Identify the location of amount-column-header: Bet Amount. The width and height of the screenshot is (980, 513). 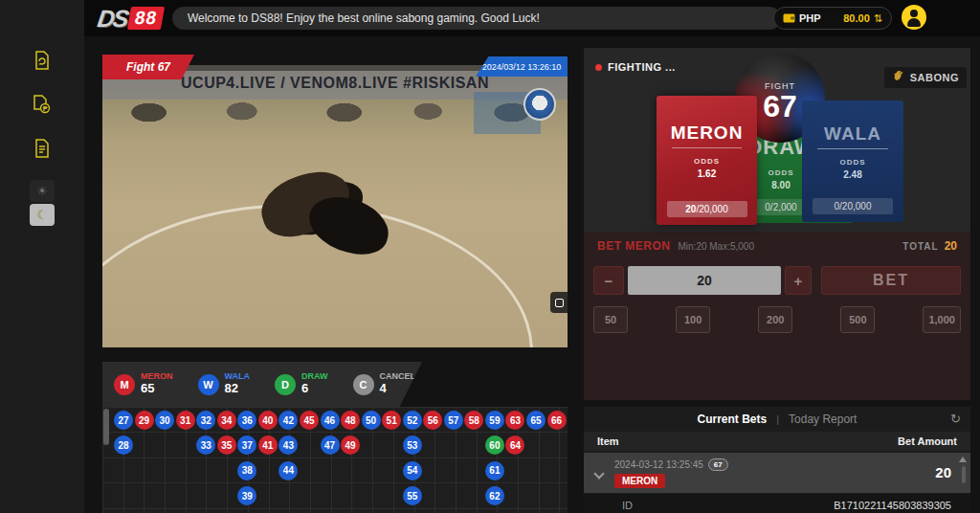
(927, 441).